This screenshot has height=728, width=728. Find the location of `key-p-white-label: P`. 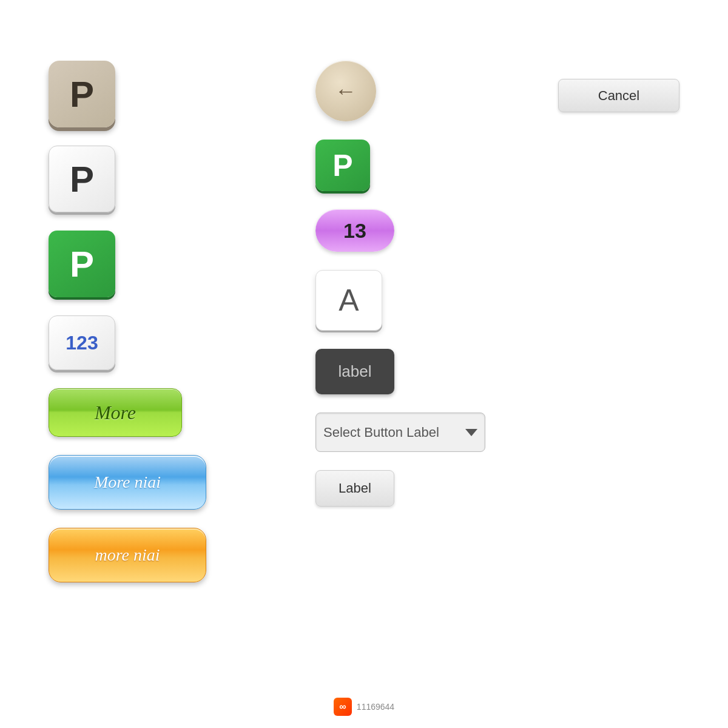

key-p-white-label: P is located at coordinates (82, 180).